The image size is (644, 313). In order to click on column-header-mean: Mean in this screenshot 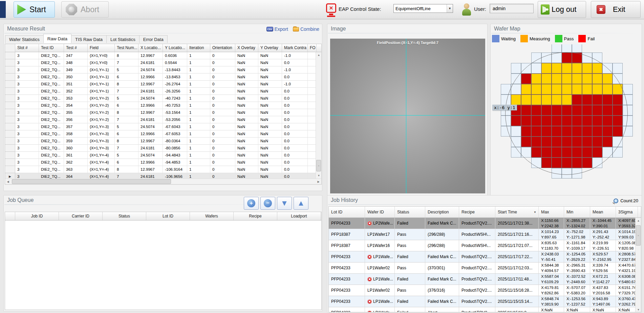, I will do `click(603, 212)`.